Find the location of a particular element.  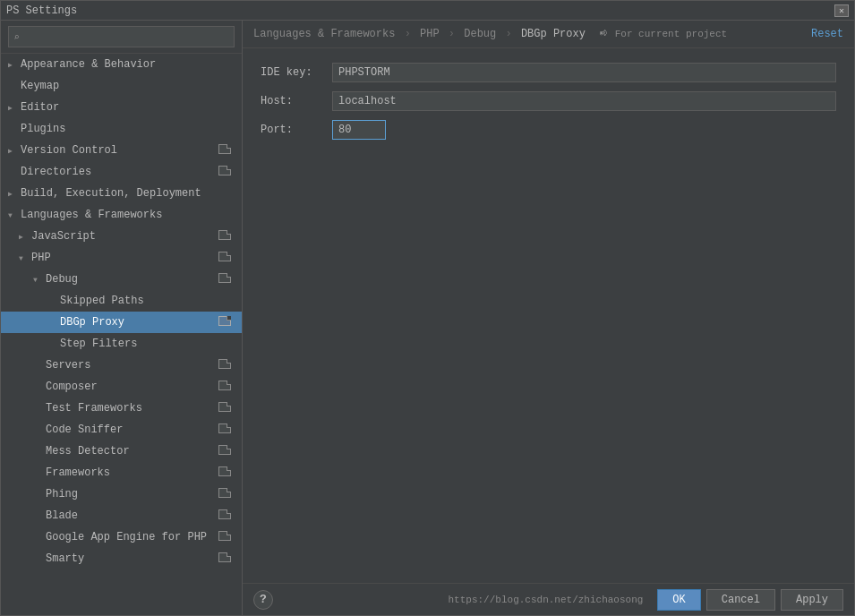

port-input is located at coordinates (359, 130).